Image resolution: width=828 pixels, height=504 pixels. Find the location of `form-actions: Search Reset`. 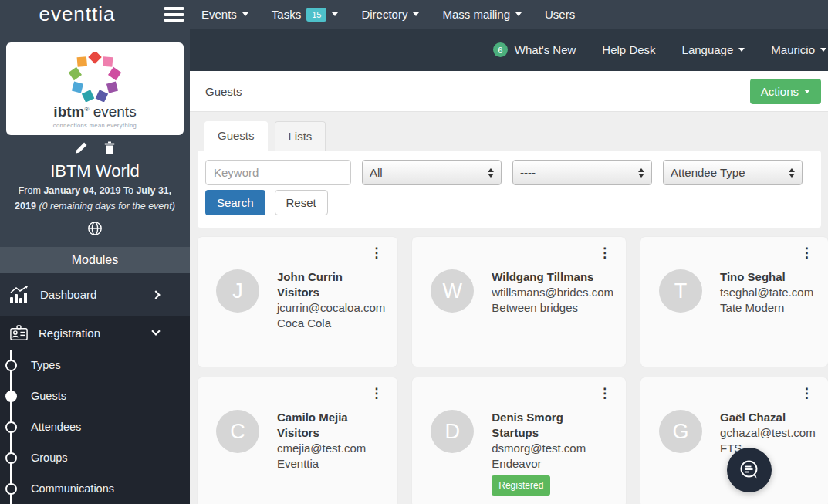

form-actions: Search Reset is located at coordinates (509, 202).